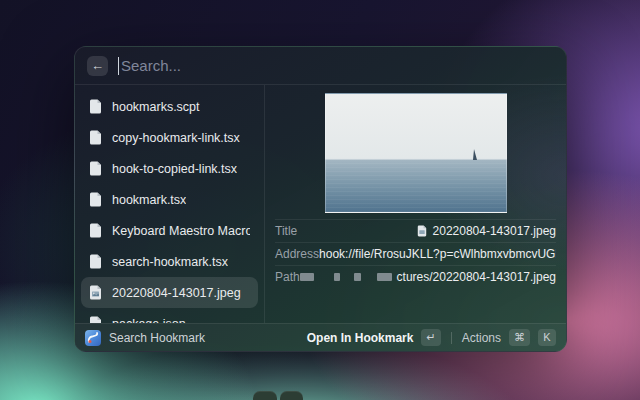  I want to click on footer-divider, so click(452, 338).